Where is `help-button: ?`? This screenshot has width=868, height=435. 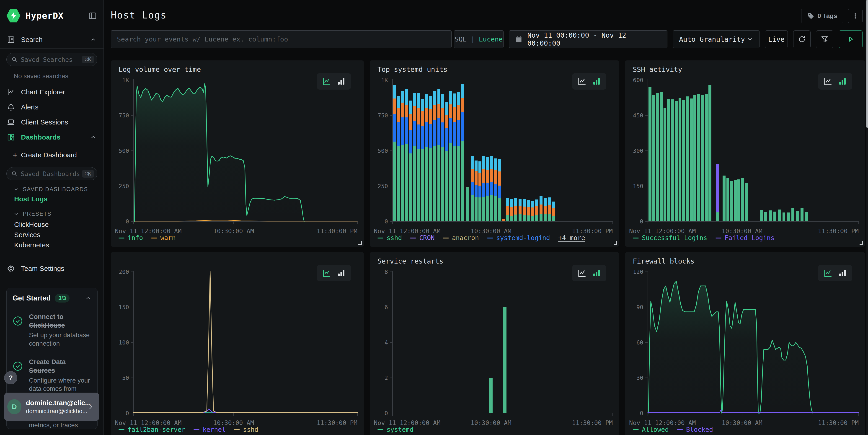 help-button: ? is located at coordinates (11, 378).